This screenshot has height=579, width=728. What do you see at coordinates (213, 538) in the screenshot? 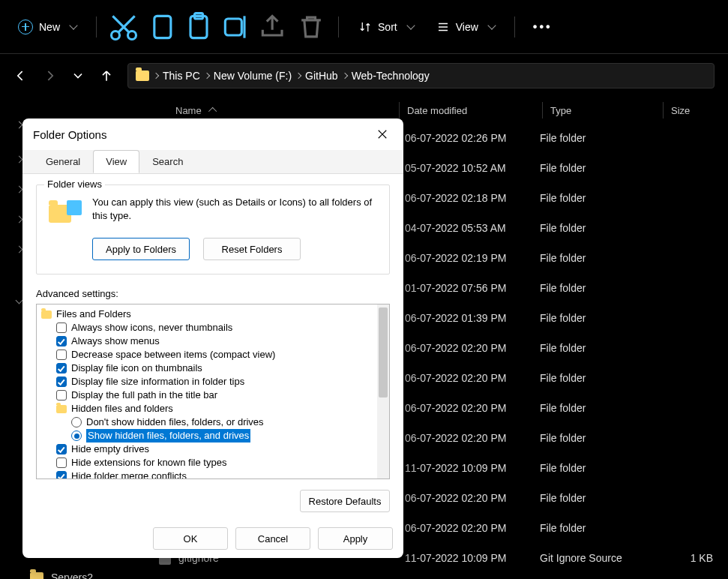
I see `dialog-footer: OK Cancel Apply` at bounding box center [213, 538].